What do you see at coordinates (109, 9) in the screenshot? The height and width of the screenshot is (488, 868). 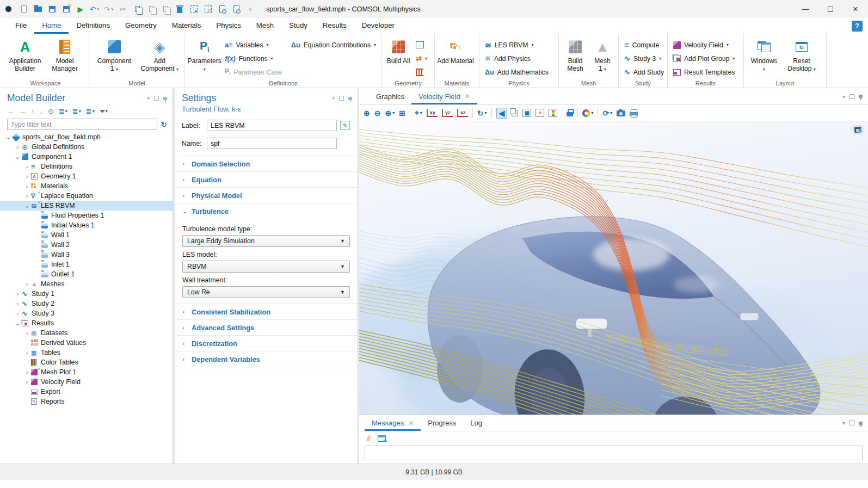 I see `redo-button: ↷∨` at bounding box center [109, 9].